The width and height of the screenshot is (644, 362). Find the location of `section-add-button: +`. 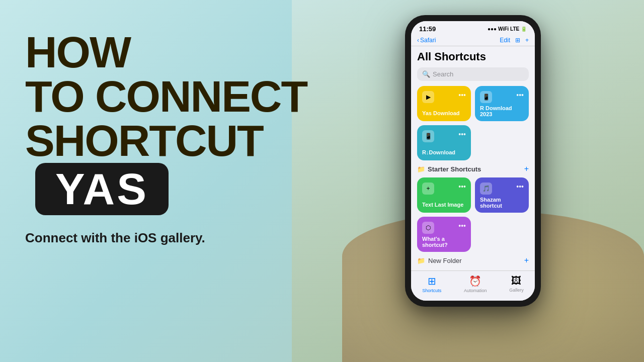

section-add-button: + is located at coordinates (526, 169).